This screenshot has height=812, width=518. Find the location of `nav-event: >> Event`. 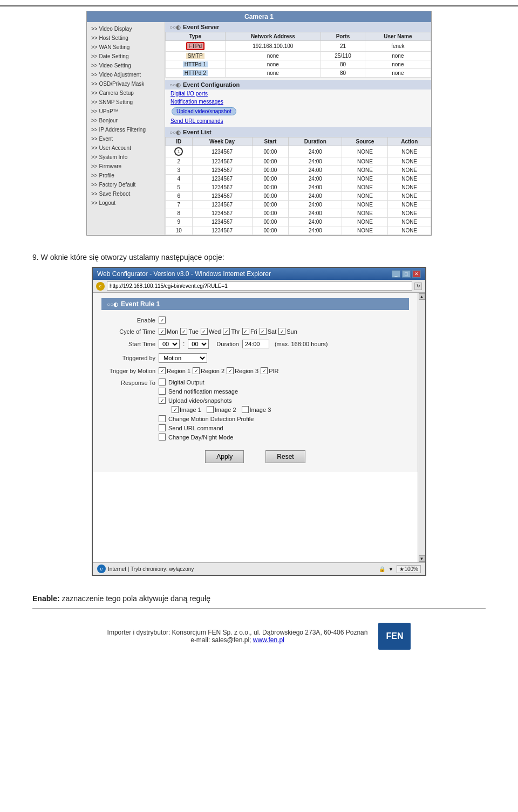

nav-event: >> Event is located at coordinates (126, 139).